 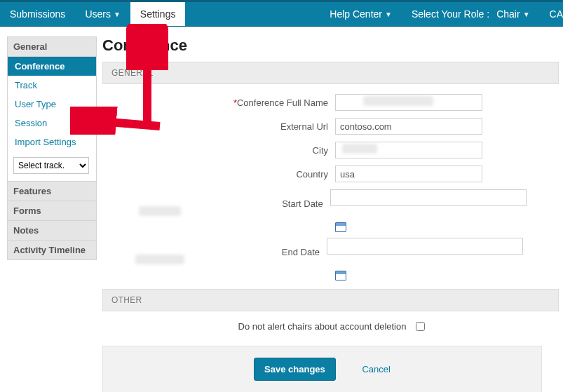 What do you see at coordinates (52, 231) in the screenshot?
I see `sidebar-section-notes: Notes` at bounding box center [52, 231].